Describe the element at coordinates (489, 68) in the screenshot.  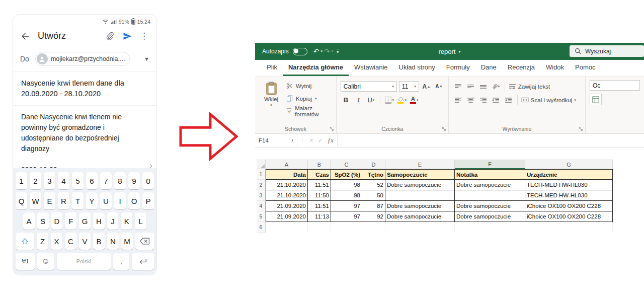
I see `ribbon-tab: Dane` at that location.